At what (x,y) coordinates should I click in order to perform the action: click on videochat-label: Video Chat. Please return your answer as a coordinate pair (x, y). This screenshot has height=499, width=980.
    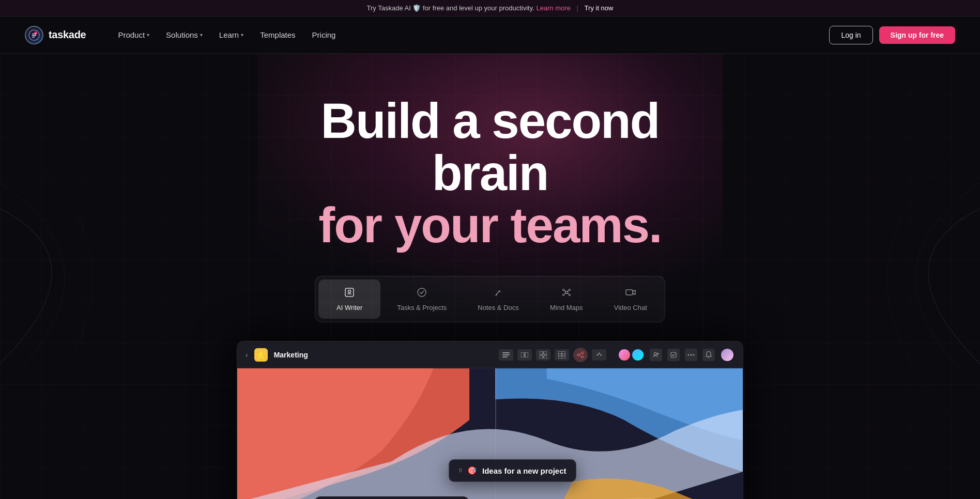
    Looking at the image, I should click on (631, 308).